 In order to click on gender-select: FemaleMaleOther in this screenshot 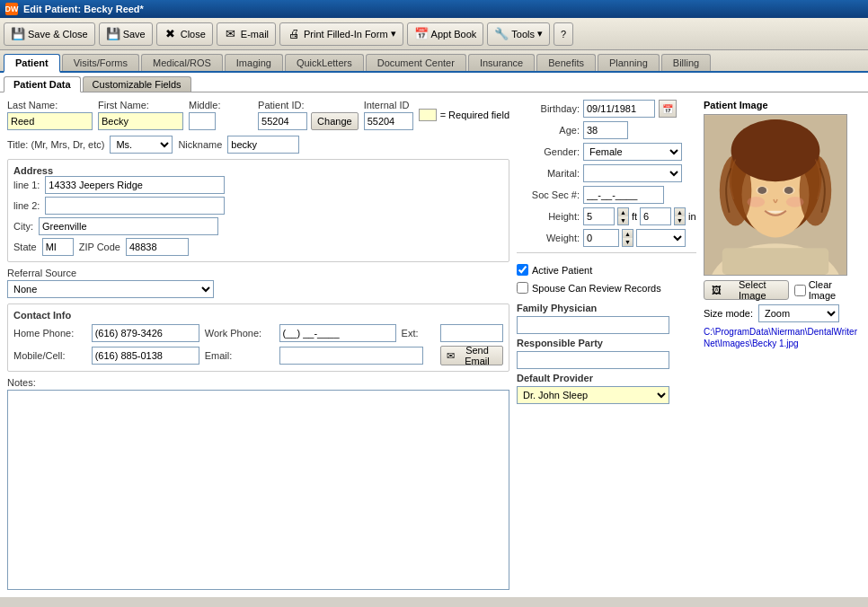, I will do `click(633, 152)`.